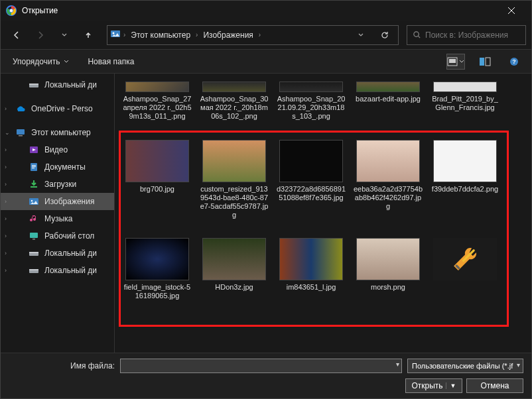 The height and width of the screenshot is (399, 532). Describe the element at coordinates (465, 101) in the screenshot. I see `file-item: Brad_Pitt_2019_by_Glenn_Francis.jpg` at that location.